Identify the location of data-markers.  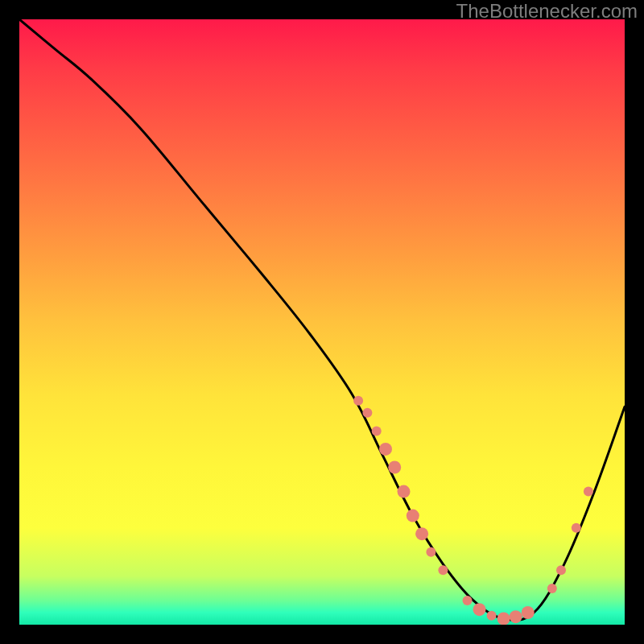
(473, 510).